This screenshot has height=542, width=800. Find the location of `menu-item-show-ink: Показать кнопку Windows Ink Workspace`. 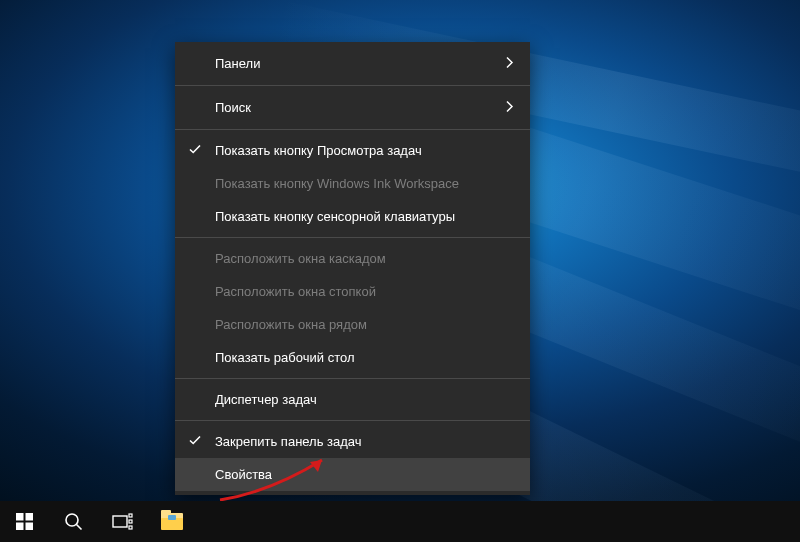

menu-item-show-ink: Показать кнопку Windows Ink Workspace is located at coordinates (352, 184).